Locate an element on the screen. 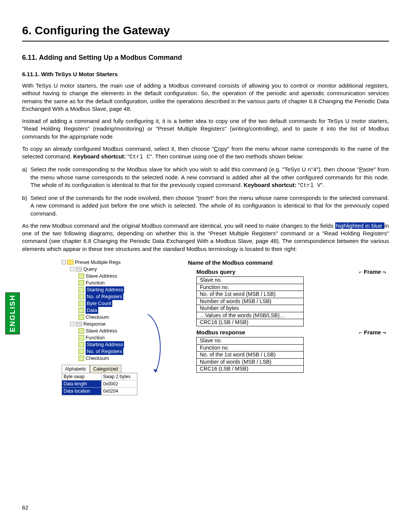 Image resolution: width=411 pixels, height=532 pixels. tree-view: −Preset Multiple Regs−QuerySlave Address… is located at coordinates (97, 310).